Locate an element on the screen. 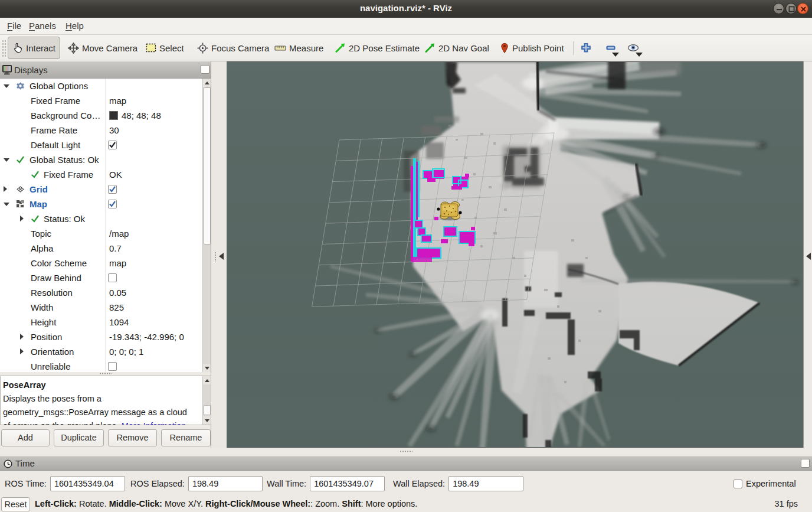  tree-scrollbar-thumb is located at coordinates (207, 166).